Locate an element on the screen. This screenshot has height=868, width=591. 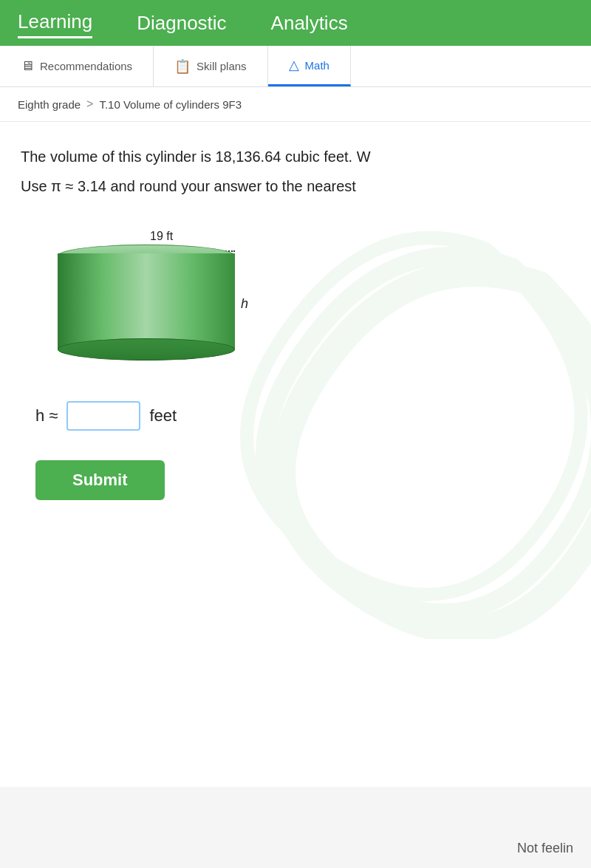
subnav-skill-plans-label: Skill plans is located at coordinates (222, 66).